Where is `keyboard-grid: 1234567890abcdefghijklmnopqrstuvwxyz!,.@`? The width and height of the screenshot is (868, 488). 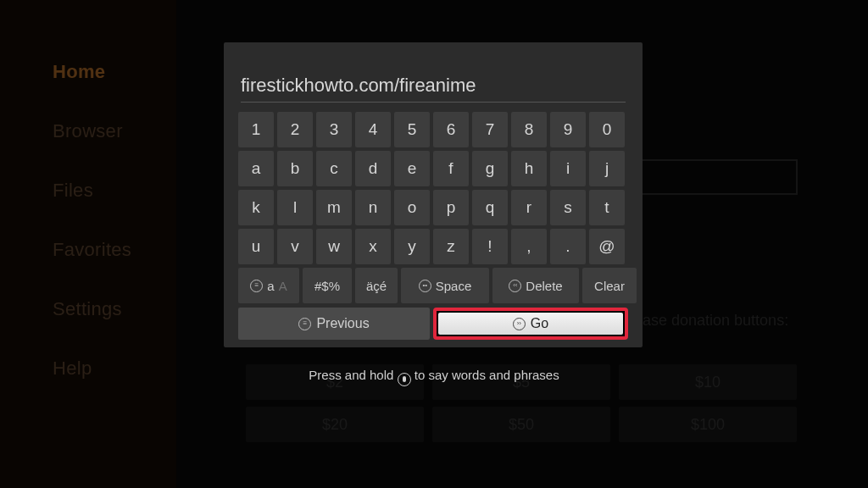
keyboard-grid: 1234567890abcdefghijklmnopqrstuvwxyz!,.@ is located at coordinates (431, 188).